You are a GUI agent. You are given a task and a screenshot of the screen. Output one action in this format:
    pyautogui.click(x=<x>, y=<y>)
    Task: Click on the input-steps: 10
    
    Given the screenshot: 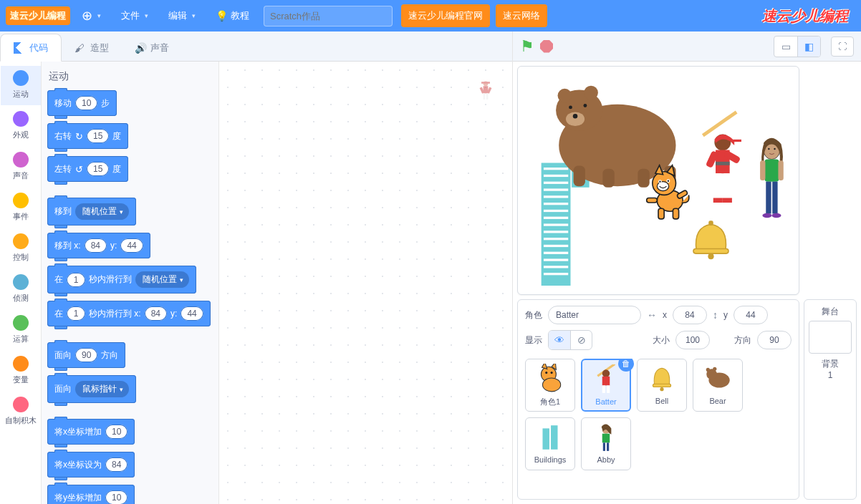 What is the action you would take?
    pyautogui.click(x=86, y=103)
    